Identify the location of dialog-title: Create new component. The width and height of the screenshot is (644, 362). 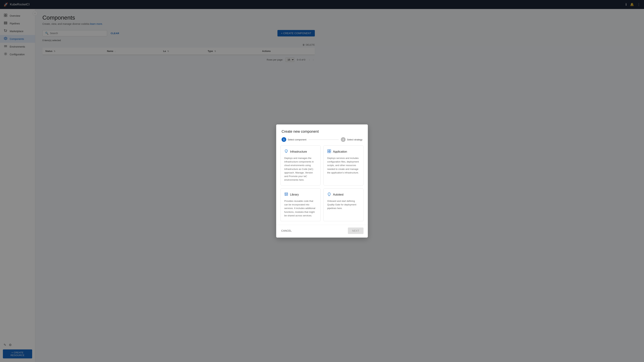
(302, 131).